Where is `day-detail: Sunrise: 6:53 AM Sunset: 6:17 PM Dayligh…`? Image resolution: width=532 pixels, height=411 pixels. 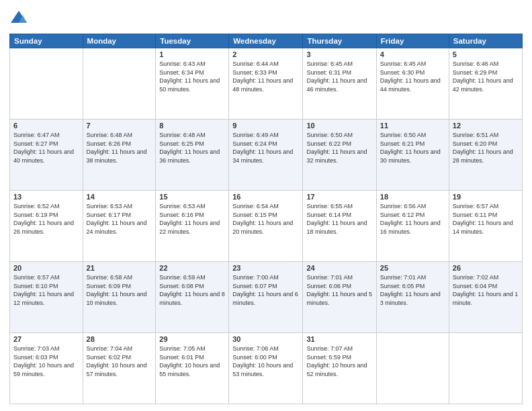
day-detail: Sunrise: 6:53 AM Sunset: 6:17 PM Dayligh… is located at coordinates (120, 219).